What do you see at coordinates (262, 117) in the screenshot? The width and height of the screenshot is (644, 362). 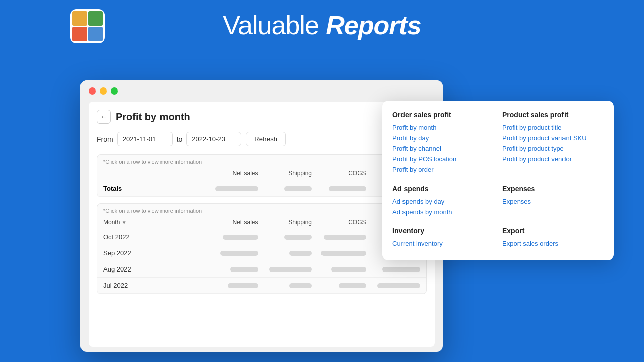 I see `page-header: ← Profit by month` at bounding box center [262, 117].